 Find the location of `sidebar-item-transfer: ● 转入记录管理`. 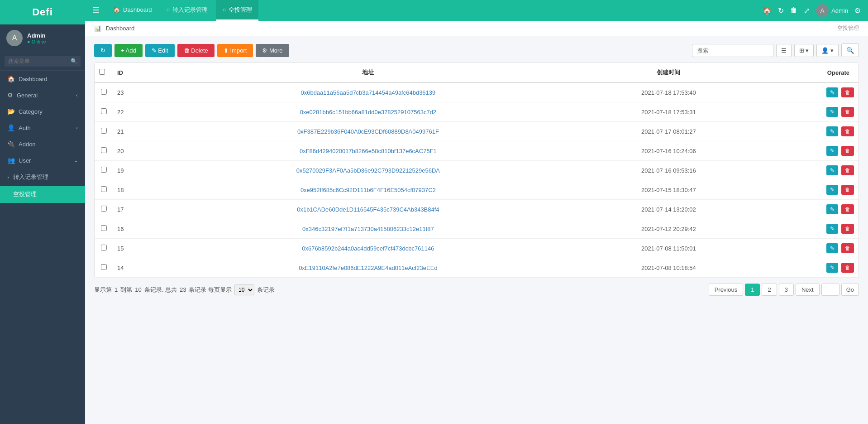

sidebar-item-transfer: ● 转入记录管理 is located at coordinates (43, 177).